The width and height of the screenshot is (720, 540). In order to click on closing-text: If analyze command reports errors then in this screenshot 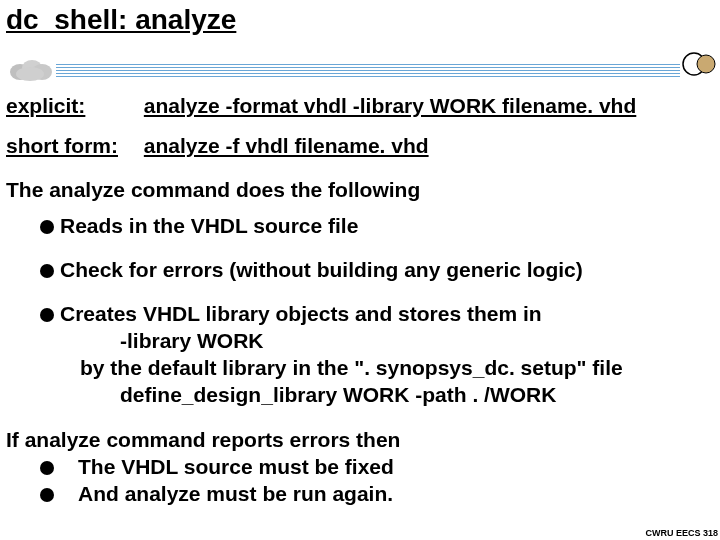, I will do `click(203, 440)`.